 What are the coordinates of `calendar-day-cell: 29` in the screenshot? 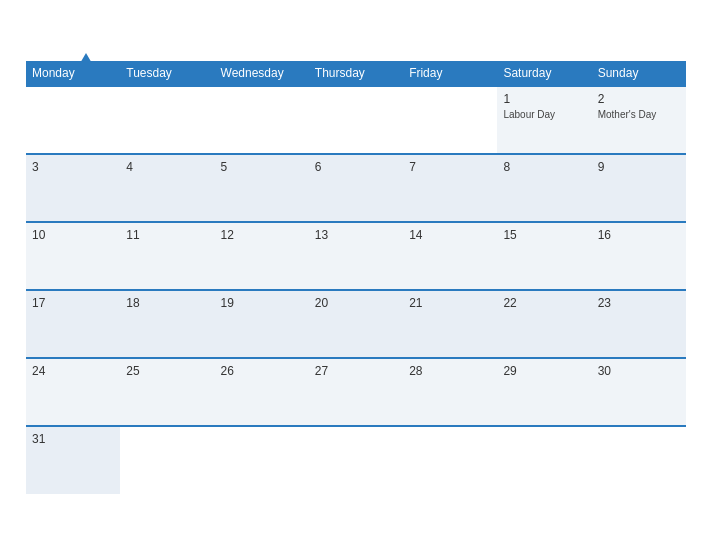 It's located at (544, 392).